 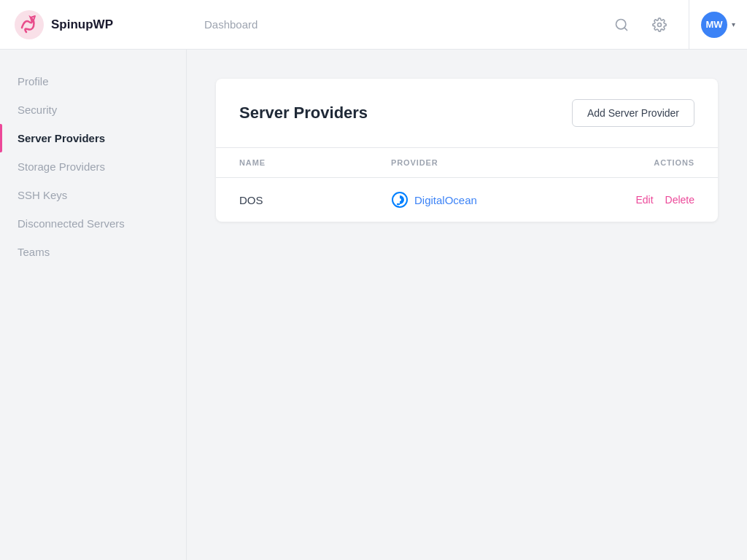 What do you see at coordinates (619, 200) in the screenshot?
I see `row-actions: Edit Delete` at bounding box center [619, 200].